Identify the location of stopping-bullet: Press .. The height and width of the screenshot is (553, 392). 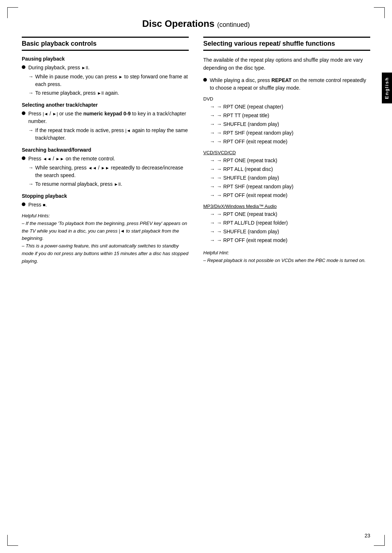
(105, 205).